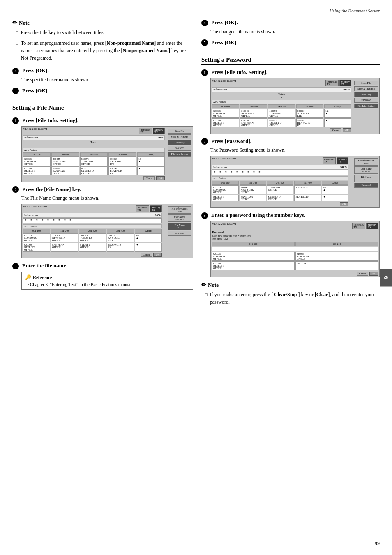 This screenshot has height=555, width=392. Describe the element at coordinates (347, 130) in the screenshot. I see `sc-ok-r1: OK` at that location.